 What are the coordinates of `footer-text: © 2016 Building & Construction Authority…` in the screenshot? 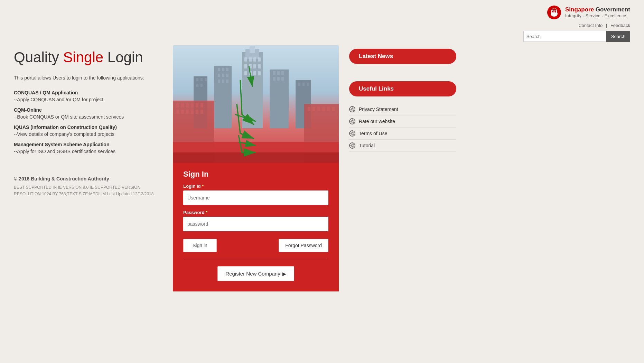 It's located at (88, 186).